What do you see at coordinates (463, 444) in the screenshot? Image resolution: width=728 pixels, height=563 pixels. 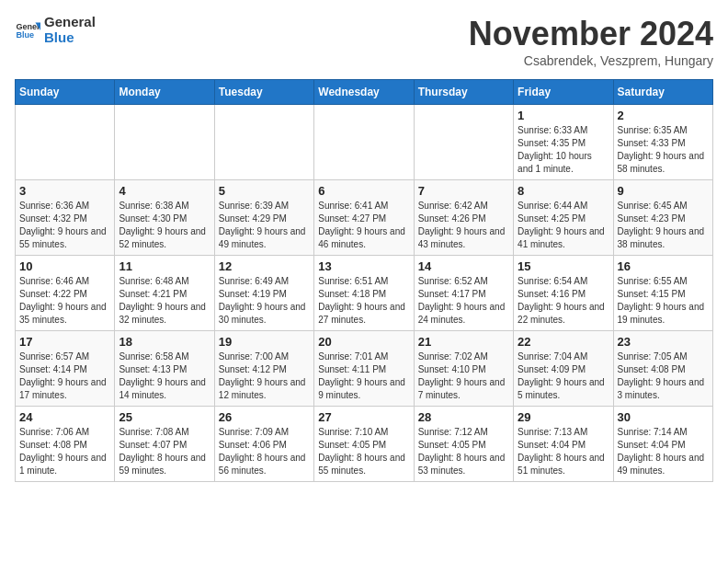 I see `calendar-cell: 28Sunrise: 7:12 AMSunset: 4:05 PMDayligh…` at bounding box center [463, 444].